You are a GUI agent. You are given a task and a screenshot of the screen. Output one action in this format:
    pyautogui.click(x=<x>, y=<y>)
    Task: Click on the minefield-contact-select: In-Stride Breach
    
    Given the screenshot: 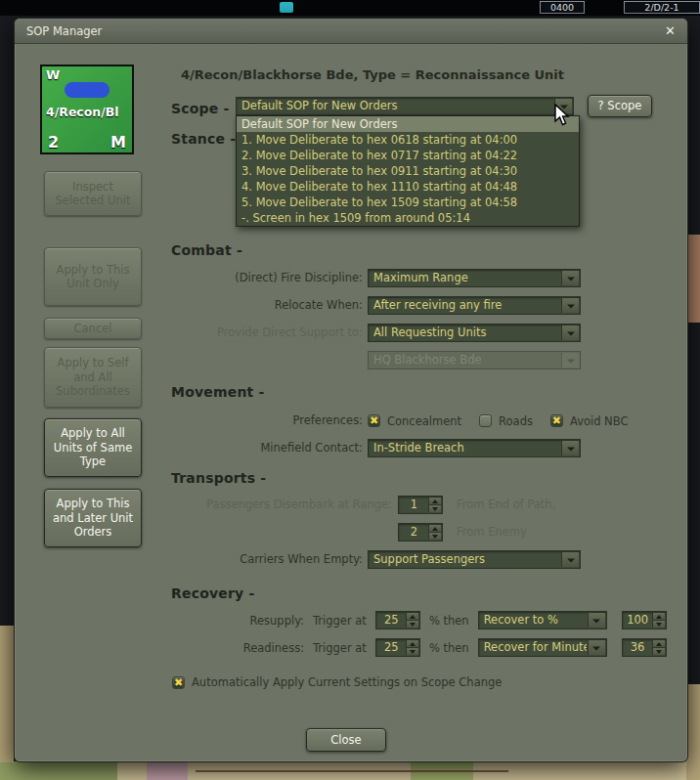 What is the action you would take?
    pyautogui.click(x=474, y=448)
    